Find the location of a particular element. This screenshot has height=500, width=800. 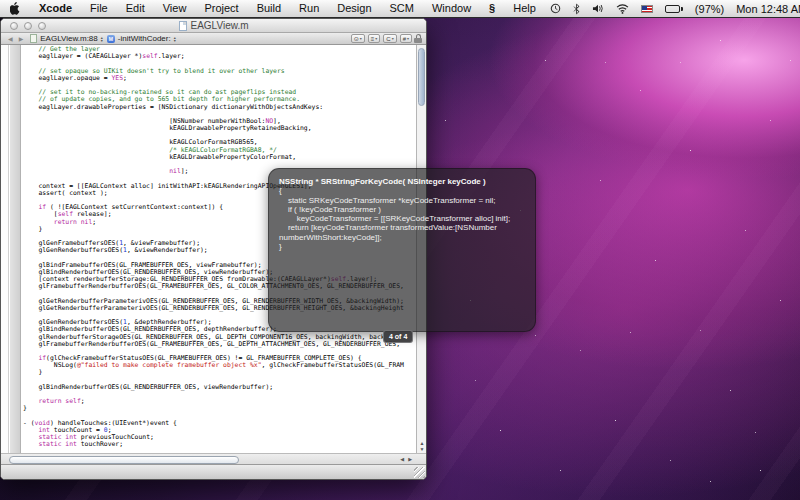

file-popup: EAGLView.m:88 ▴▾ is located at coordinates (66, 38).